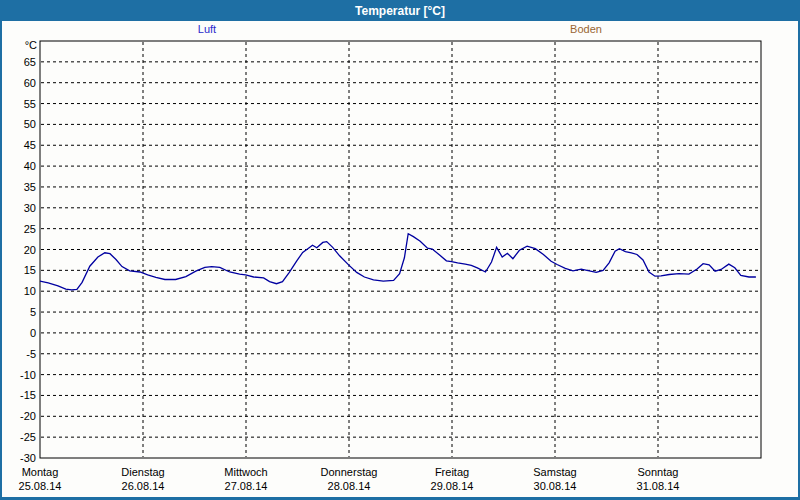  I want to click on x-axis-day-label-6: Sonntag, so click(658, 472).